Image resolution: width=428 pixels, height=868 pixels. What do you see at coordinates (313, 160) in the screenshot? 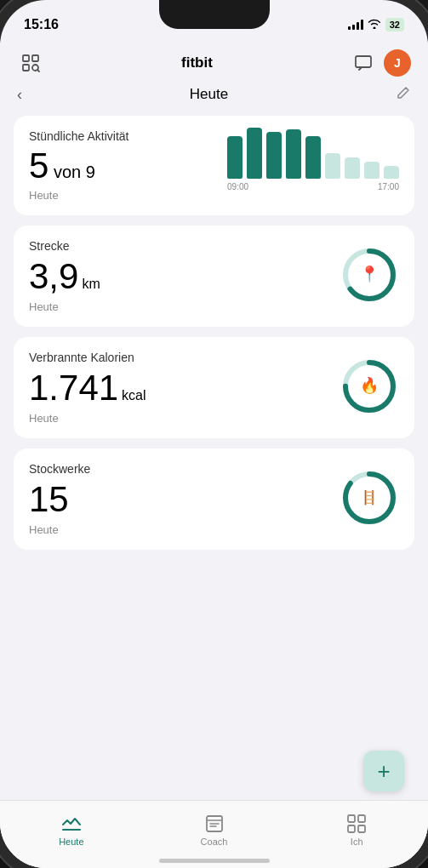
I see `activity-chart: 09:00 17:00` at bounding box center [313, 160].